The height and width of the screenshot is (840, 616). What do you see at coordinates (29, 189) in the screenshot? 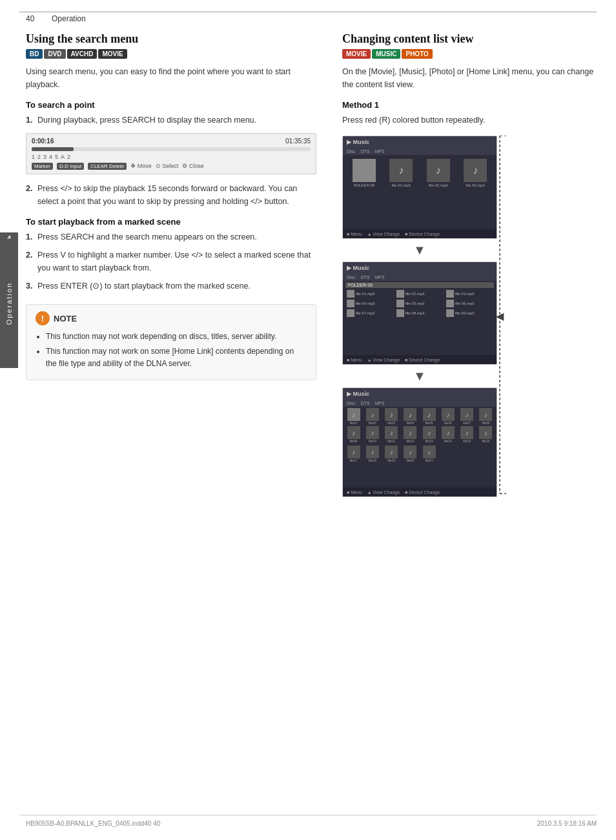
I see `step-1-2-num: 2.` at bounding box center [29, 189].